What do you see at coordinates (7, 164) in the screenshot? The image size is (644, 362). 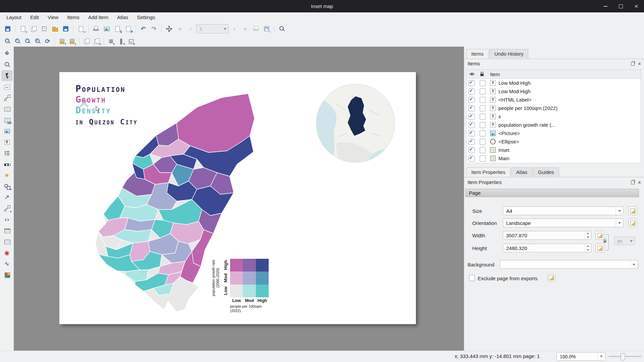 I see `add-scale-bar-button` at bounding box center [7, 164].